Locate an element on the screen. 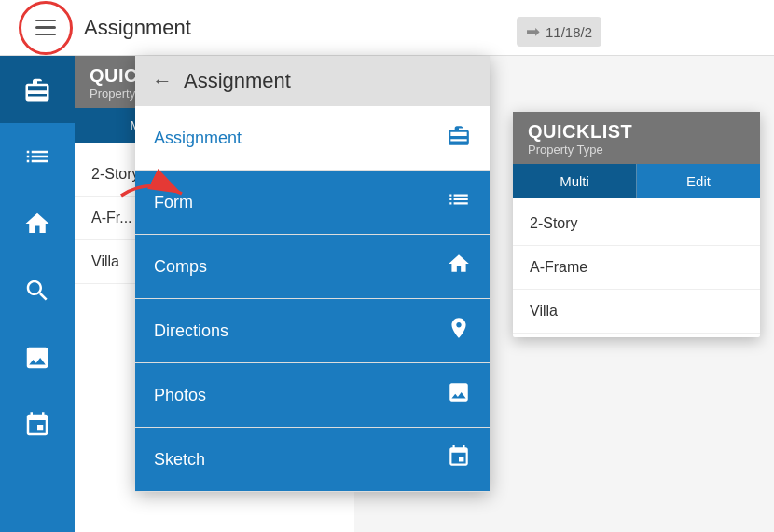 This screenshot has height=532, width=774. menu-icon is located at coordinates (46, 28).